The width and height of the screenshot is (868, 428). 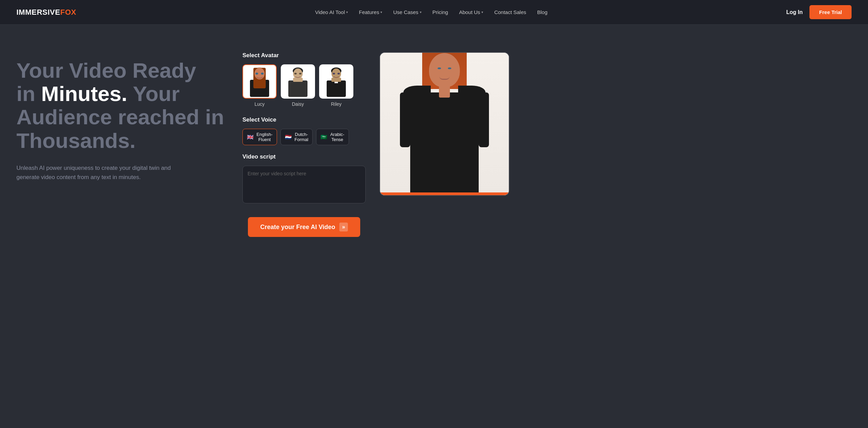 What do you see at coordinates (76, 140) in the screenshot?
I see `headline-line4: Thousands.` at bounding box center [76, 140].